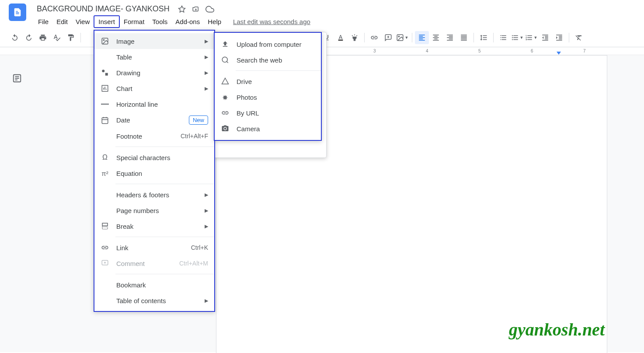 The width and height of the screenshot is (644, 353). What do you see at coordinates (198, 120) in the screenshot?
I see `new-badge: New` at bounding box center [198, 120].